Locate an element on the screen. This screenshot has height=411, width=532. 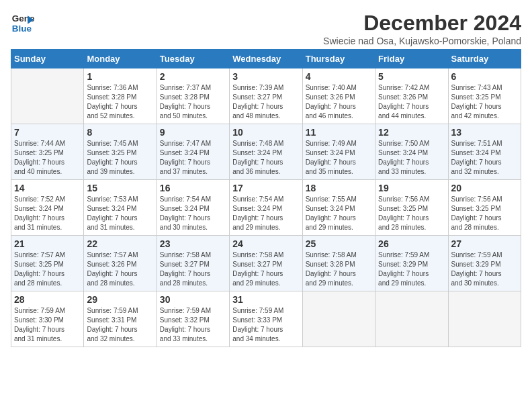
calendar-cell: 31Sunrise: 7:59 AMSunset: 3:33 PMDayligh… is located at coordinates (266, 320).